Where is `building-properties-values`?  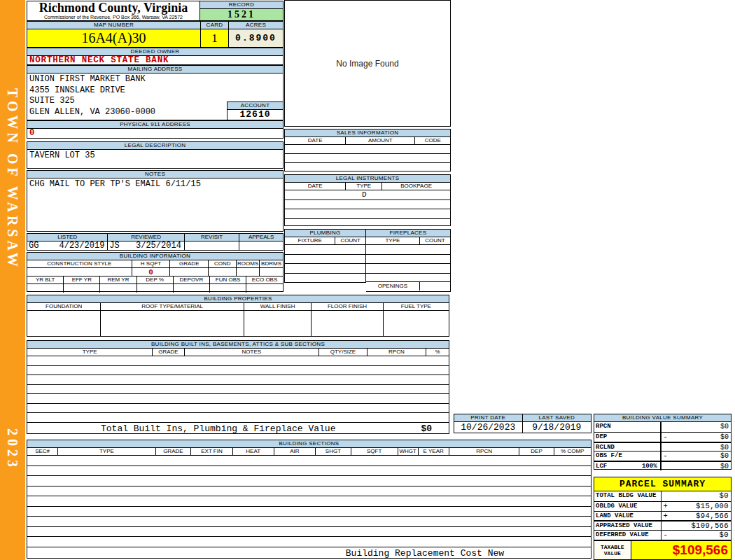
building-properties-values is located at coordinates (238, 323).